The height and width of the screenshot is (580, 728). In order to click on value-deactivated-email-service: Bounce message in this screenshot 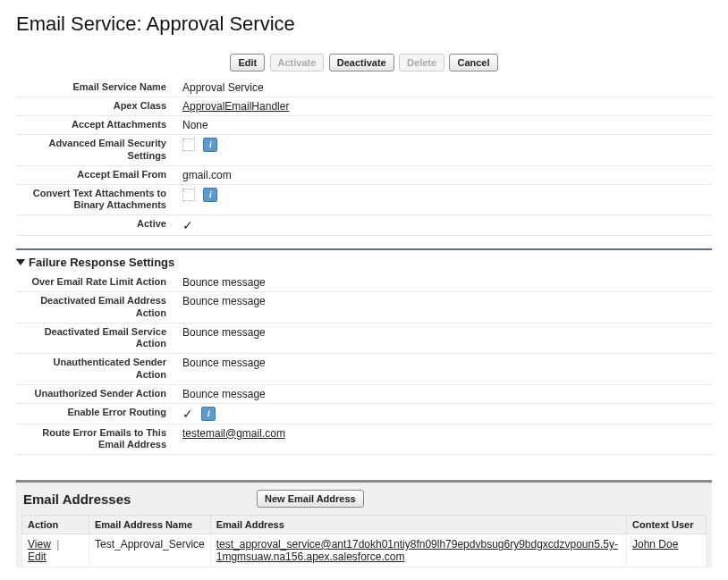, I will do `click(444, 338)`.